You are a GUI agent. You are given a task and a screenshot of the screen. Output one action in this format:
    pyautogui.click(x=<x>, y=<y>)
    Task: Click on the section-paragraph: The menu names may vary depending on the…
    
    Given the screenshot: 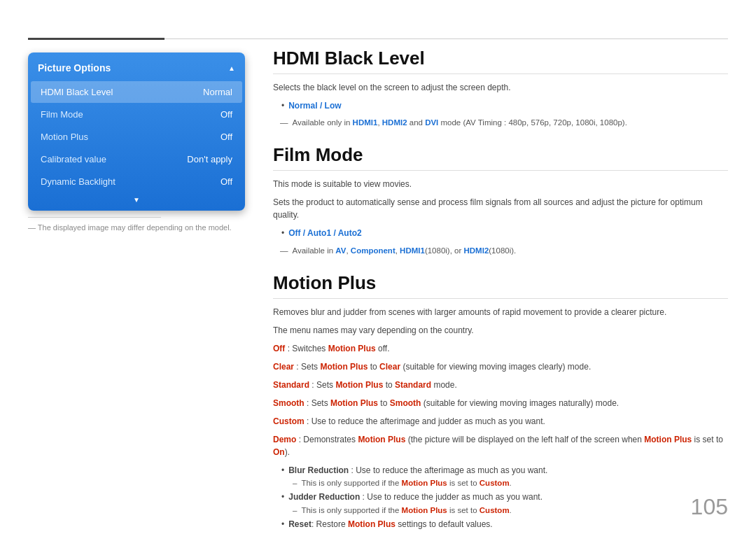 What is the action you would take?
    pyautogui.click(x=500, y=330)
    